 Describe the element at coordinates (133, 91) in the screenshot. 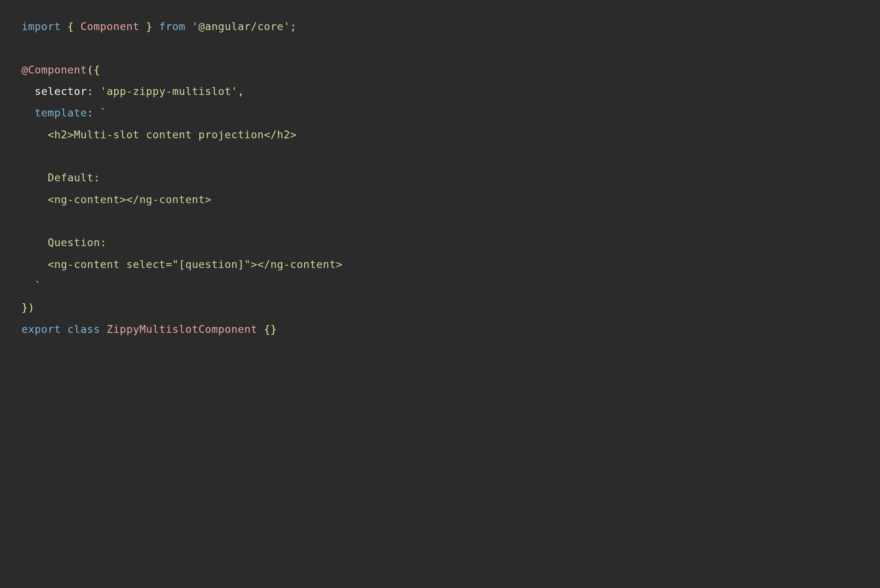

I see `code-line-4: selector: 'app-zippy-multislot',` at that location.